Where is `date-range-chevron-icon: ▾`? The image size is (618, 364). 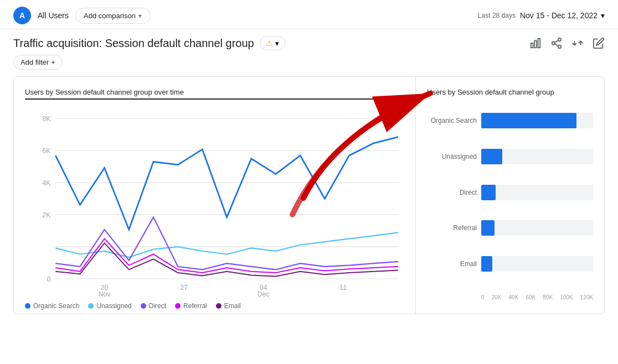 date-range-chevron-icon: ▾ is located at coordinates (602, 15).